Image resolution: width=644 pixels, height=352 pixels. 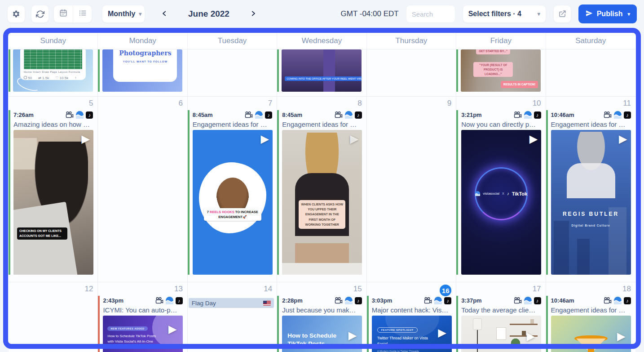 What do you see at coordinates (561, 248) in the screenshot?
I see `building-shape` at bounding box center [561, 248].